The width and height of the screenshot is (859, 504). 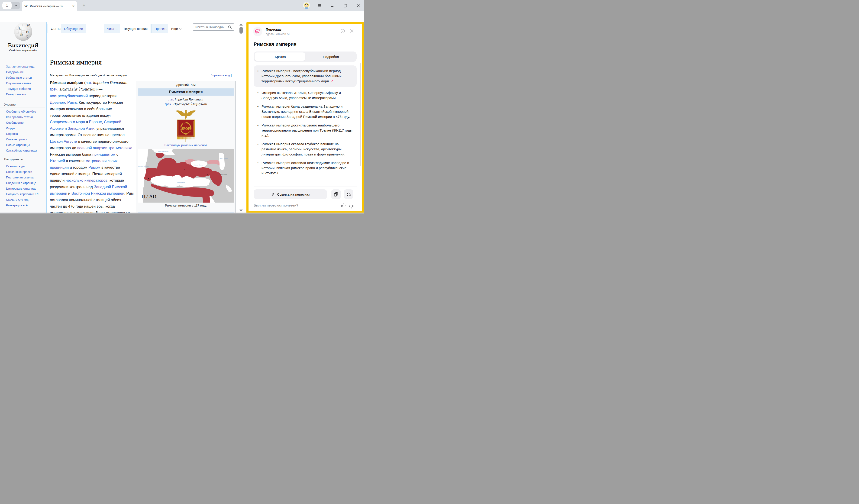 What do you see at coordinates (343, 31) in the screenshot?
I see `info-button` at bounding box center [343, 31].